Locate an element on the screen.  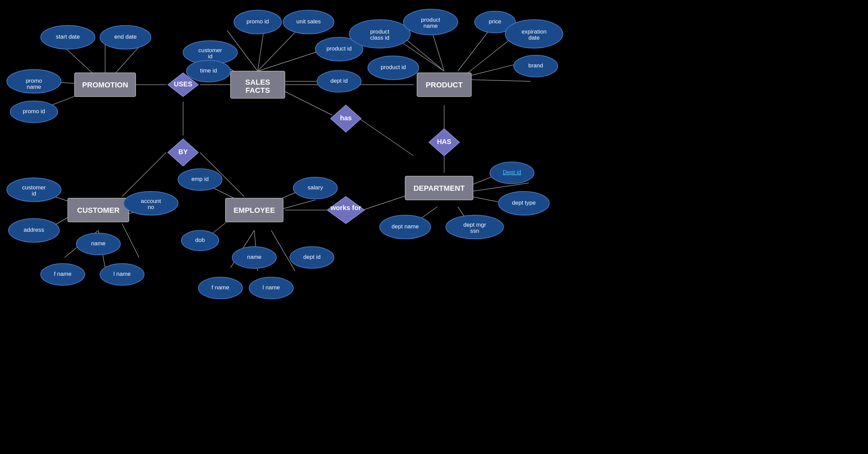
rel-has-dept-label: has is located at coordinates (346, 118).